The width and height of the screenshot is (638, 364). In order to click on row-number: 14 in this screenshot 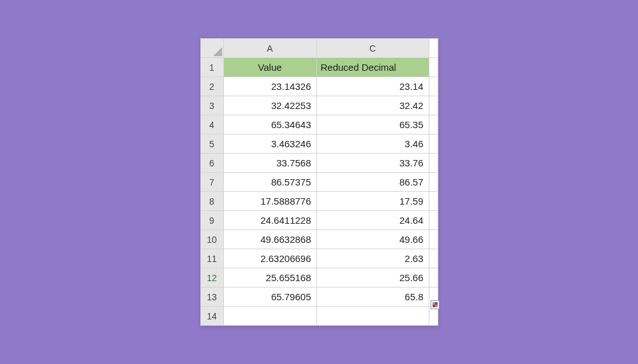, I will do `click(212, 316)`.